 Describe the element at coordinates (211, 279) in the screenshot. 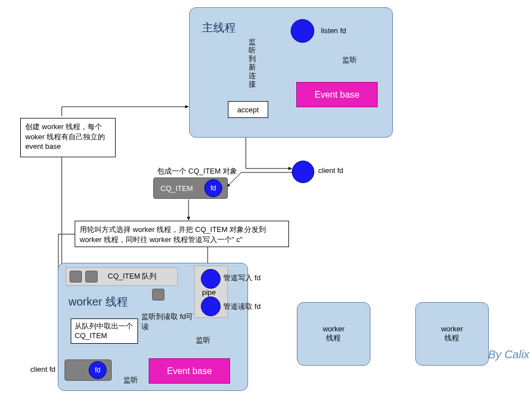

I see `pipe-write-fd-circle` at that location.